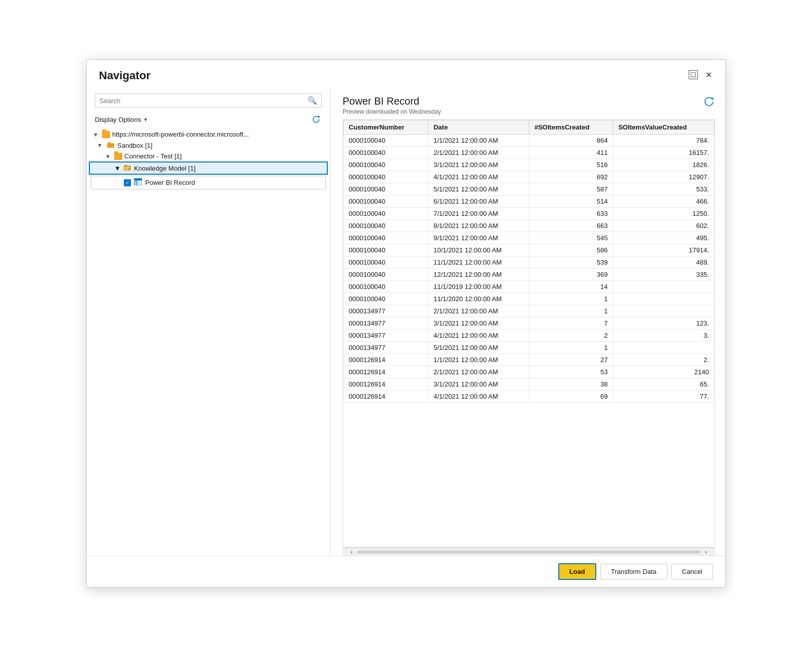  I want to click on col-header-so-items-value: SOItemsValueCreated, so click(664, 127).